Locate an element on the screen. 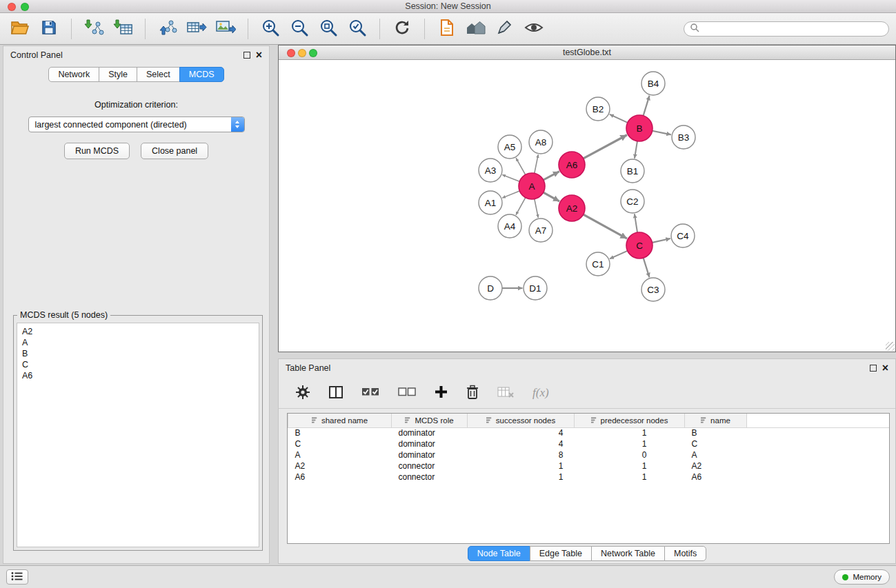 This screenshot has height=588, width=896. delete-column-icon is located at coordinates (472, 393).